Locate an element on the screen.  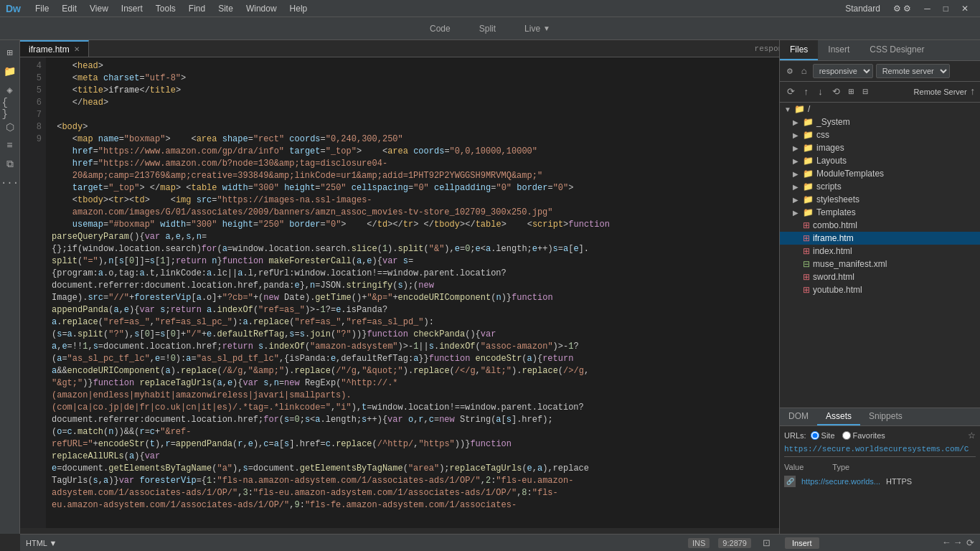
tree-item-iframe: ▶ ⊞ iframe.htm is located at coordinates (880, 238).